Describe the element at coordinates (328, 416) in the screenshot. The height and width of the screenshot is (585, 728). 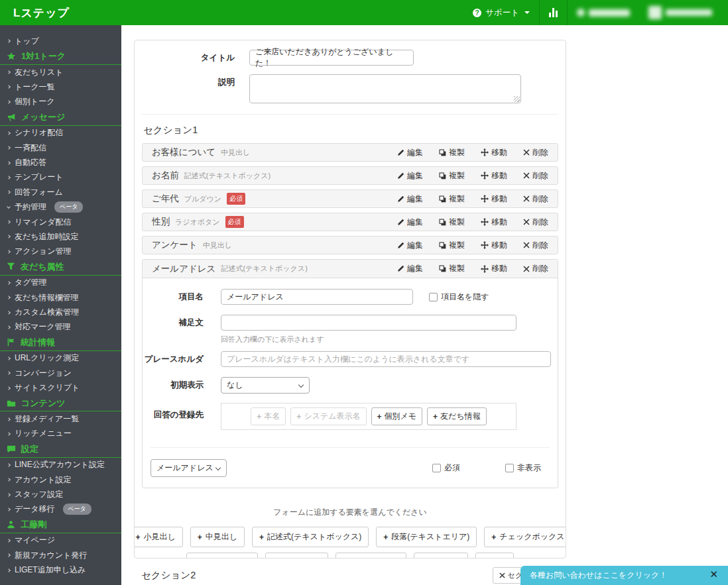
I see `add-system-display-name-button: システム表示名` at that location.